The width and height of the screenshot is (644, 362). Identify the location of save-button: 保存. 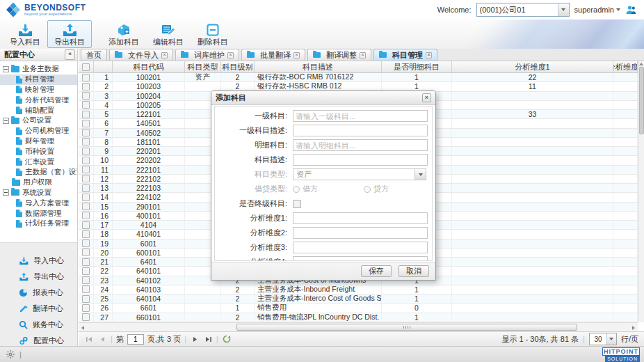
(376, 272).